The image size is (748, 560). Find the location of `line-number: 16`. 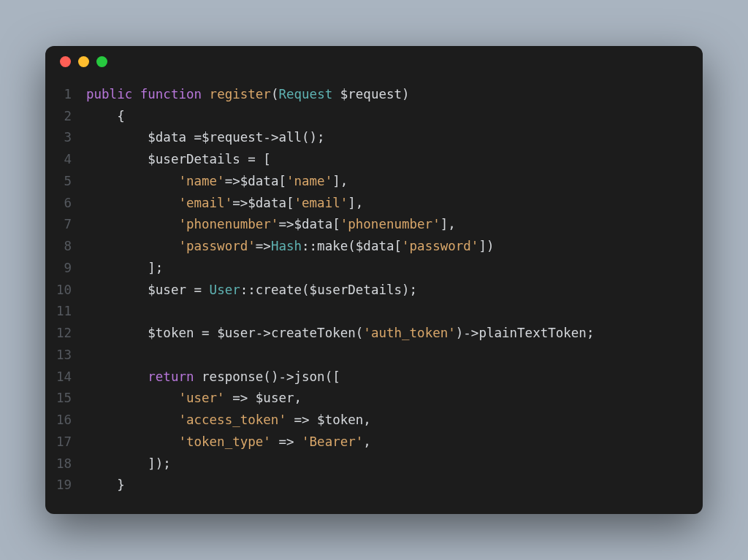

line-number: 16 is located at coordinates (66, 421).